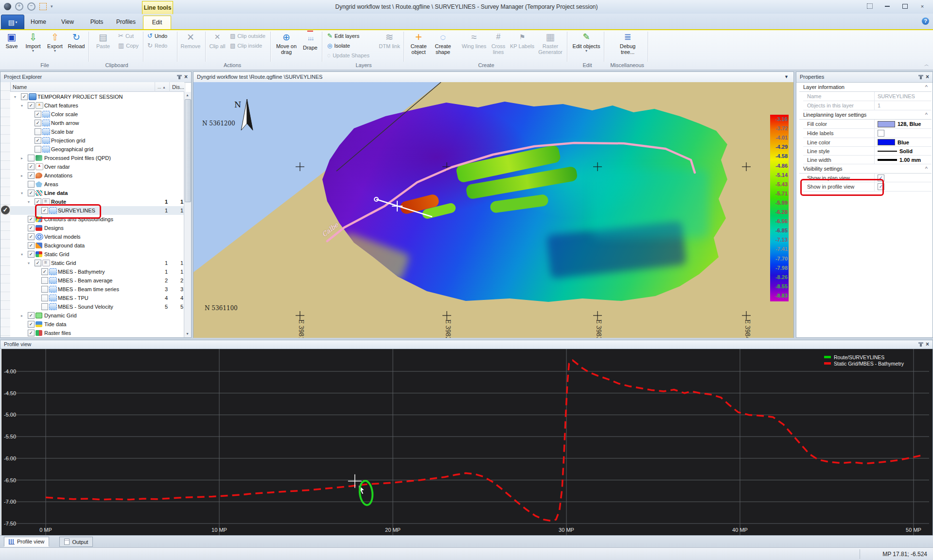 This screenshot has height=560, width=933. What do you see at coordinates (97, 175) in the screenshot?
I see `tree-row-annotations: ▸✓Annotations` at bounding box center [97, 175].